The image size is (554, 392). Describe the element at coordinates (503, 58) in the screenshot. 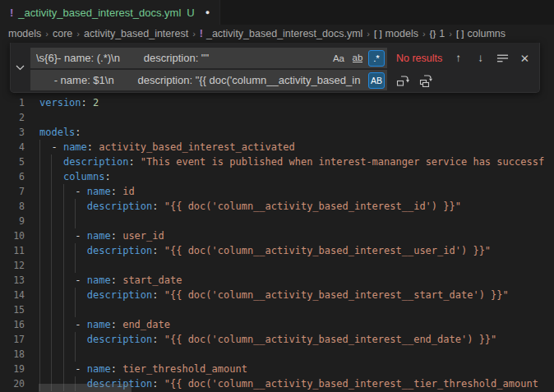

I see `find-in-selection-button` at that location.